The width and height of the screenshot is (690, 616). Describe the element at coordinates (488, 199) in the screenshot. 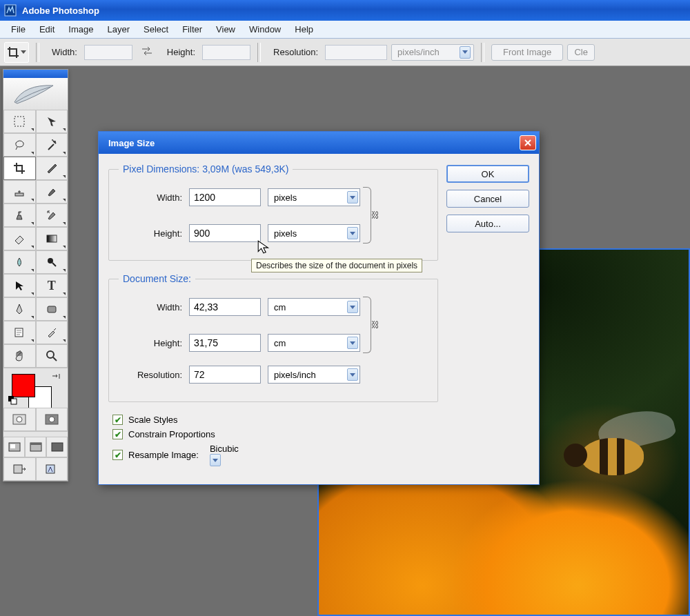

I see `cancel-button: Cancel` at that location.